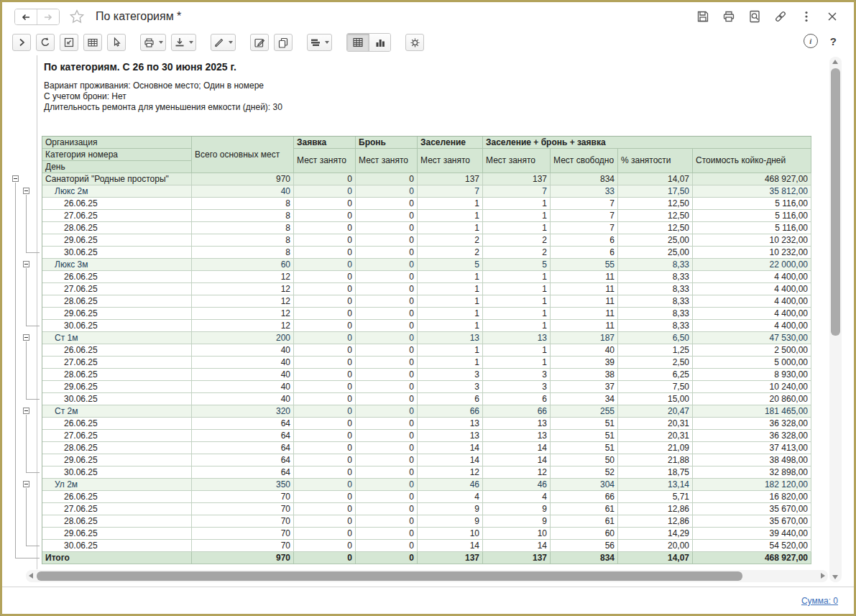 The image size is (856, 616). I want to click on scroll-up-arrow, so click(835, 62).